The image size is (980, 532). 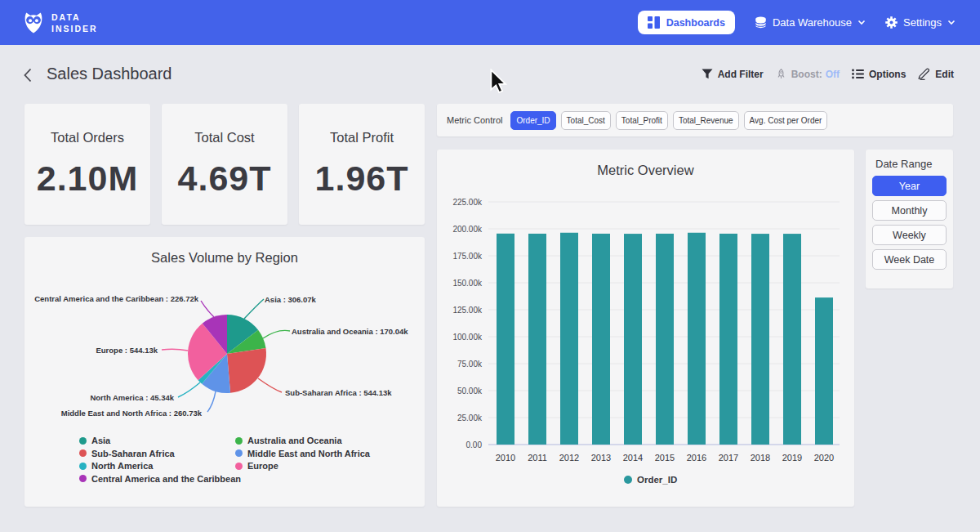 What do you see at coordinates (569, 458) in the screenshot?
I see `x-tick-label: 2012` at bounding box center [569, 458].